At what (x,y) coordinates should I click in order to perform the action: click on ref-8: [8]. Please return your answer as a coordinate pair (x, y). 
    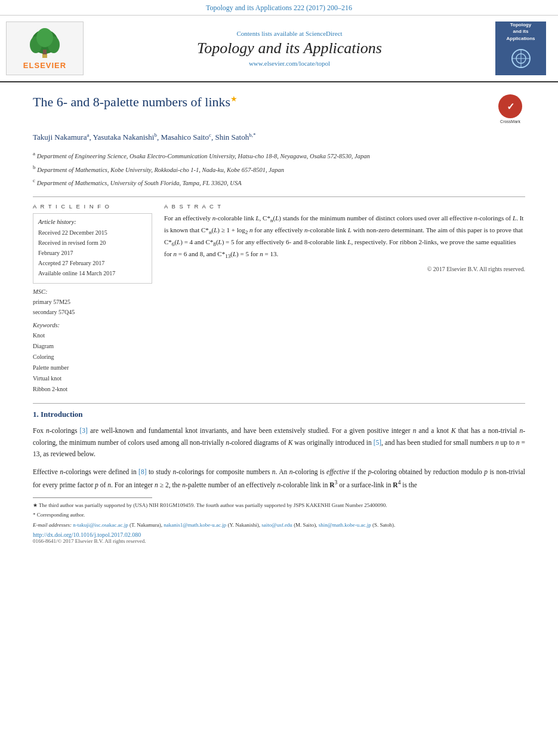
    Looking at the image, I should click on (142, 472).